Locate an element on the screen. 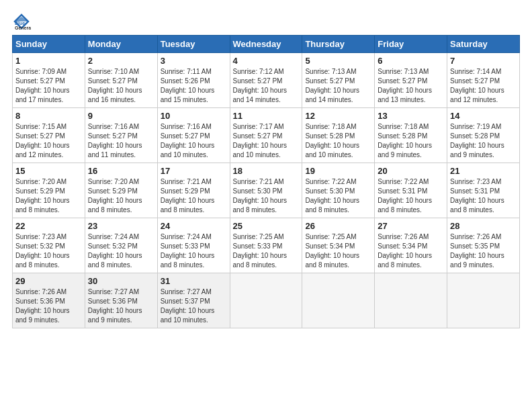  calendar-cell: 4Sunrise: 7:12 AMSunset: 5:27 PMDaylight… is located at coordinates (266, 81).